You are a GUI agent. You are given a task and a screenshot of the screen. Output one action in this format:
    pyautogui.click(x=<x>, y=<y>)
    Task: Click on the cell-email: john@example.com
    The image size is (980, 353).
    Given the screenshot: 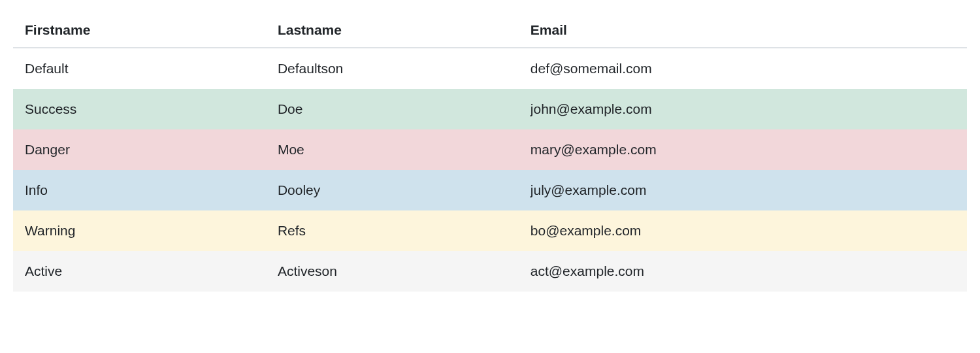 What is the action you would take?
    pyautogui.click(x=743, y=109)
    